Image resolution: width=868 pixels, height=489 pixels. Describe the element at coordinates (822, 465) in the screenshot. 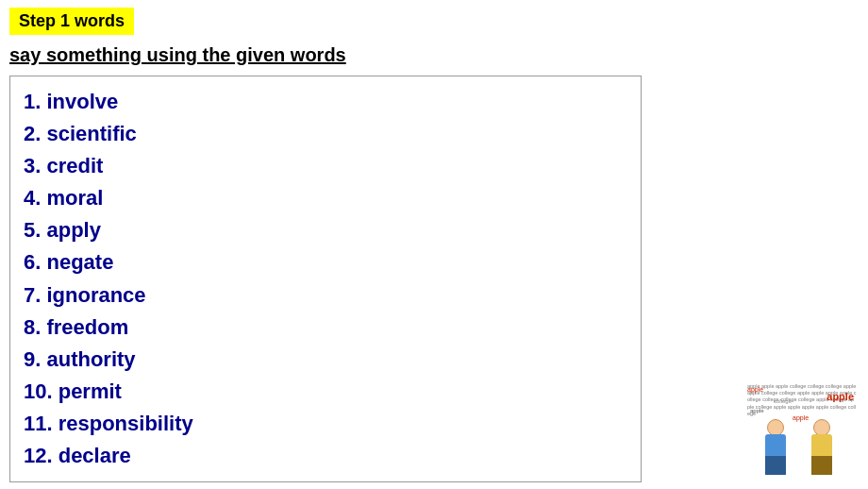

I see `kid2-legs` at that location.